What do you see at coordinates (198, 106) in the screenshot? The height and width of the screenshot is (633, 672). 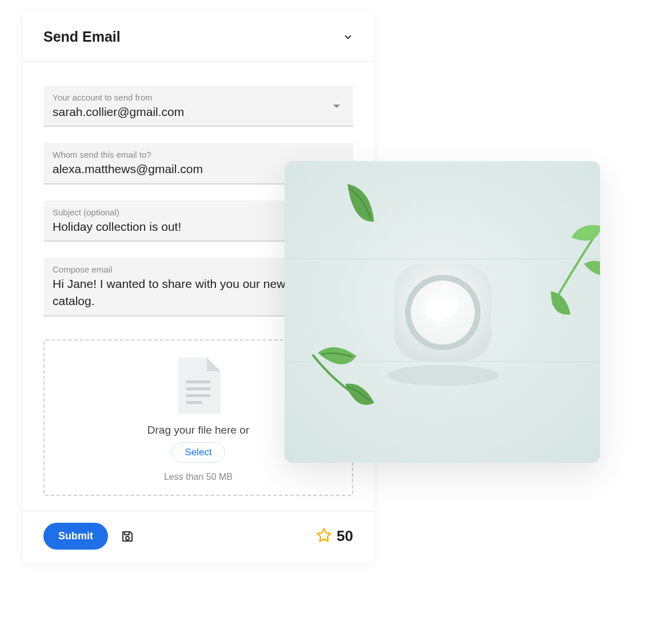 I see `from-account-select: Your account to send from sarah.collier@…` at bounding box center [198, 106].